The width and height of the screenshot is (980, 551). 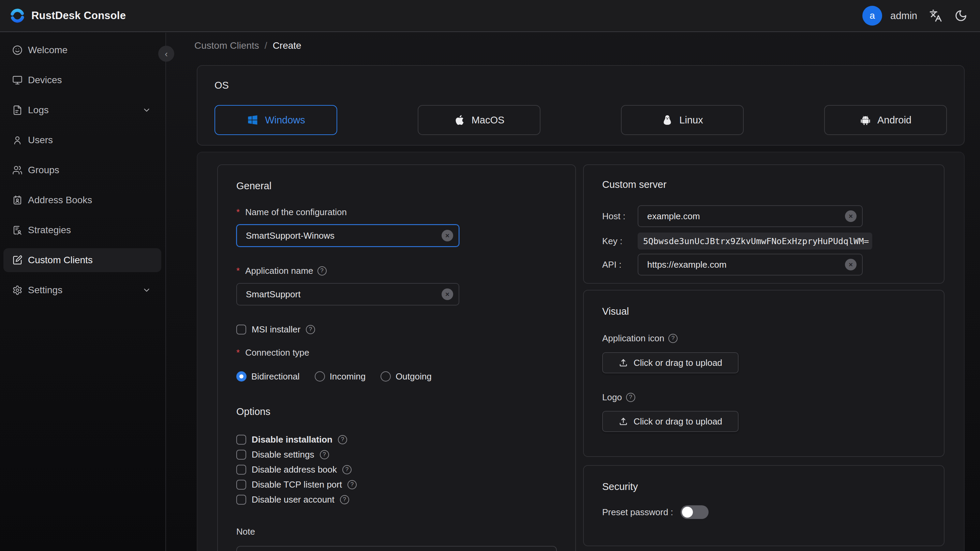 I want to click on option-disable-installation: Disable installation ?, so click(x=396, y=440).